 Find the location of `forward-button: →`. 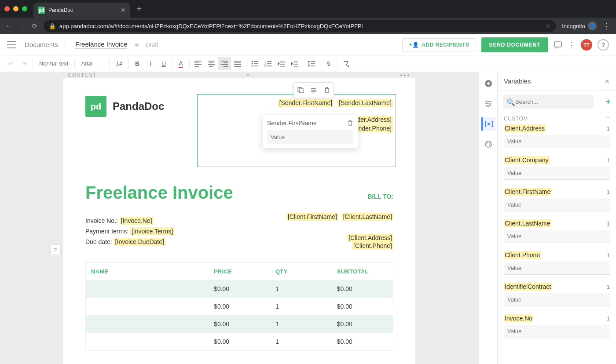

forward-button: → is located at coordinates (22, 26).